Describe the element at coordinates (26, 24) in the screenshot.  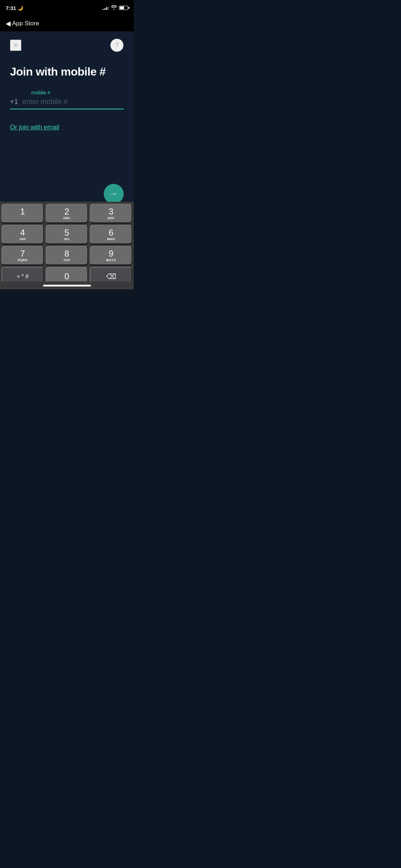
I see `app-store-label: App Store` at that location.